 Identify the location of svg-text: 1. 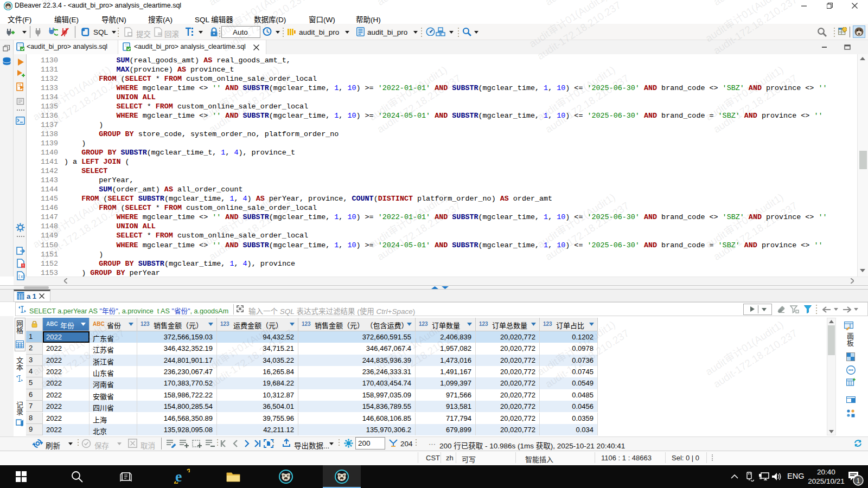
(858, 481).